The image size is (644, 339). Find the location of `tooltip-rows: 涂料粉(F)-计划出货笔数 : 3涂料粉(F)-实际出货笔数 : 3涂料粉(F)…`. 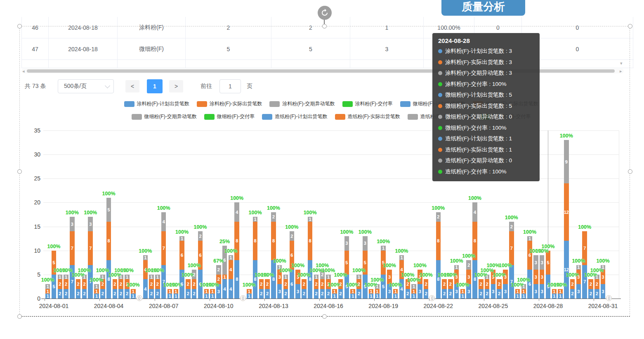

tooltip-rows: 涂料粉(F)-计划出货笔数 : 3涂料粉(F)-实际出货笔数 : 3涂料粉(F)… is located at coordinates (486, 111).